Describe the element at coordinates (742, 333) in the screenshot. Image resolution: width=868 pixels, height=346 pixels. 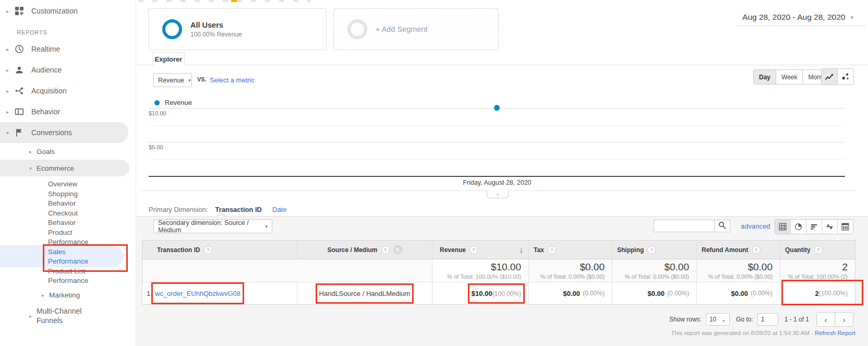
I see `generated-timestamp: This report was generated on 8/28/20 at …` at that location.